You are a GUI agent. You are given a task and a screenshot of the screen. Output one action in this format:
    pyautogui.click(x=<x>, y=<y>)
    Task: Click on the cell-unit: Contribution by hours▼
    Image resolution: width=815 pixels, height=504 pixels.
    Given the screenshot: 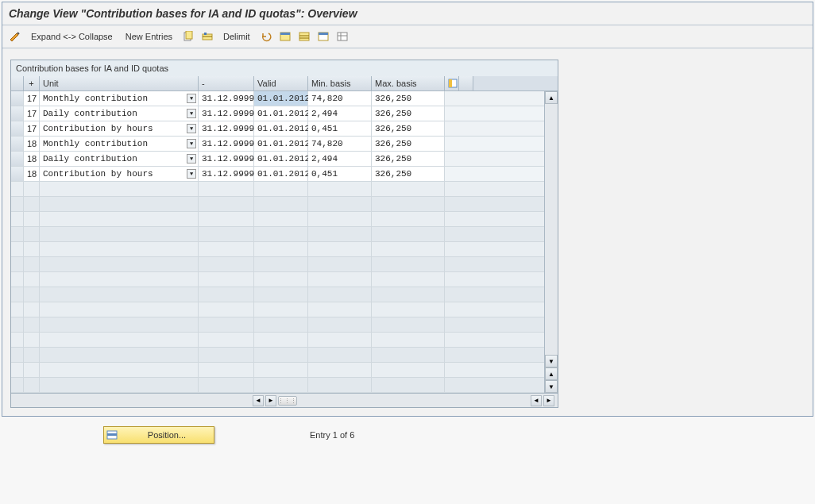 What is the action you would take?
    pyautogui.click(x=119, y=129)
    